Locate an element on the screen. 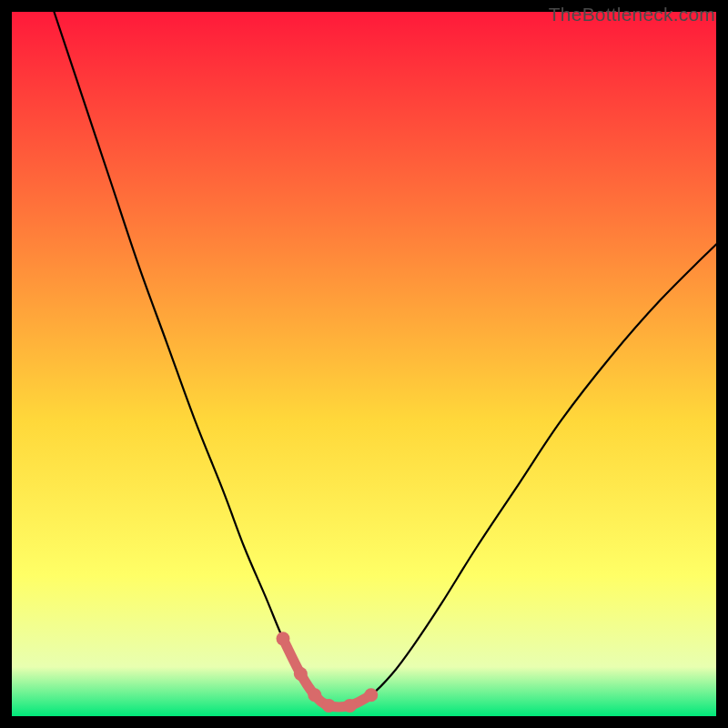 This screenshot has width=728, height=728. watermark-text: TheBottleneck.com is located at coordinates (632, 15).